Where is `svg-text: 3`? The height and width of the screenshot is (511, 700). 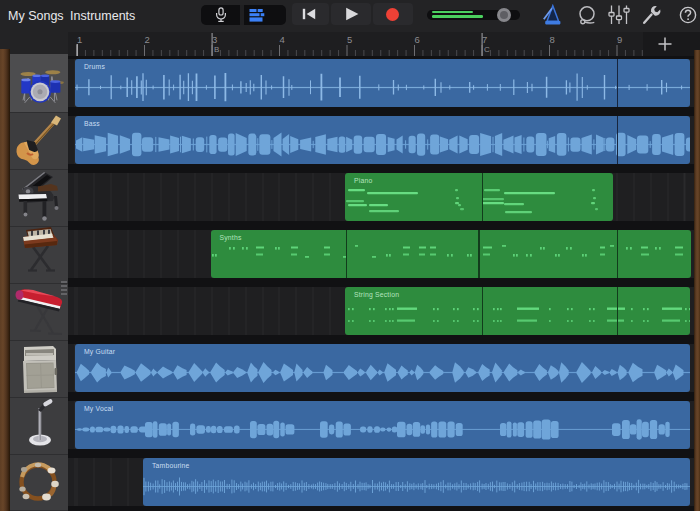
svg-text: 3 is located at coordinates (214, 40).